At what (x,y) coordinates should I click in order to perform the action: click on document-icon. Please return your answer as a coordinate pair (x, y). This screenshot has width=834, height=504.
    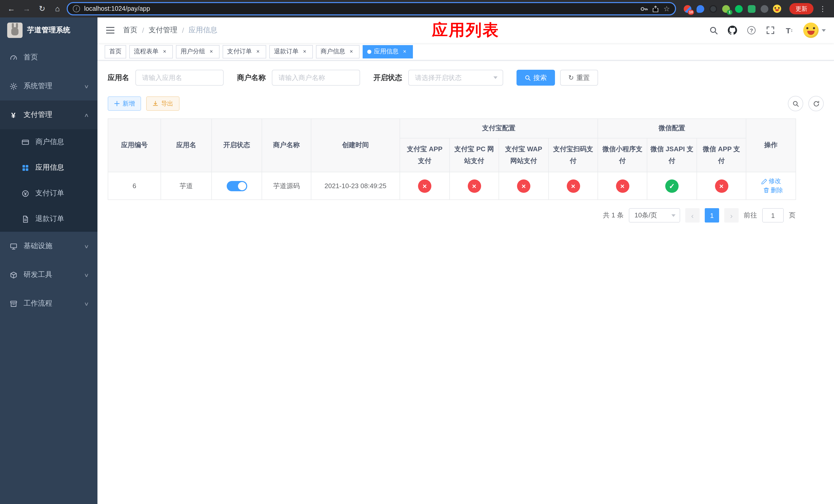
    Looking at the image, I should click on (25, 219).